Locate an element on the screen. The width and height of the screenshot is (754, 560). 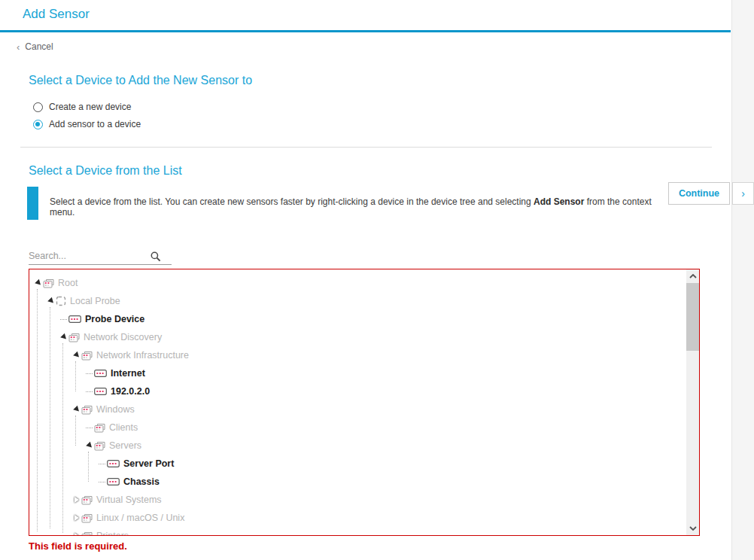
search-icon is located at coordinates (156, 258).